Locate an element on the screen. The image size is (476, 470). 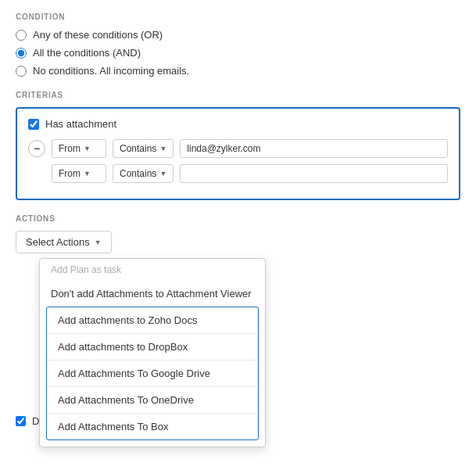
actions-label: ACTIONS is located at coordinates (238, 219).